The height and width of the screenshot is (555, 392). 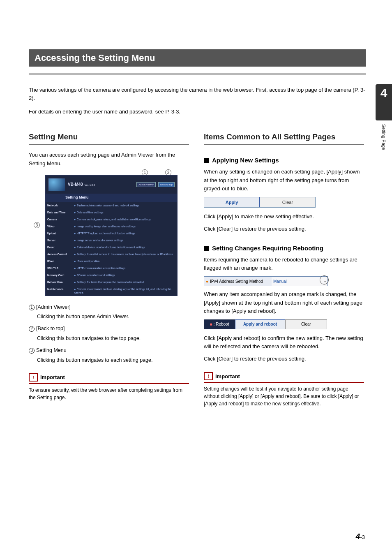 I want to click on menu-row-desc: Image quality, image size, and frame rat…, so click(x=125, y=227).